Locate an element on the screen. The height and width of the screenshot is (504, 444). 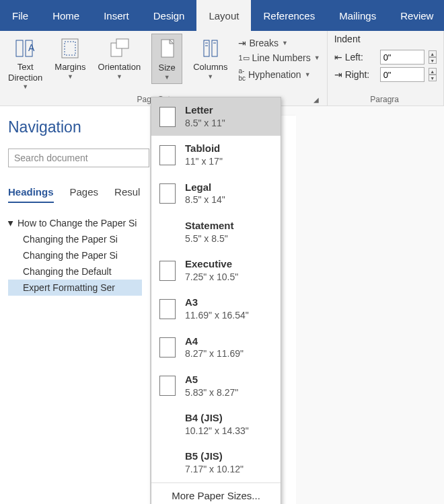
ribbon: A TextDirection ▼ Margins ▼ Orientation … is located at coordinates (222, 69).